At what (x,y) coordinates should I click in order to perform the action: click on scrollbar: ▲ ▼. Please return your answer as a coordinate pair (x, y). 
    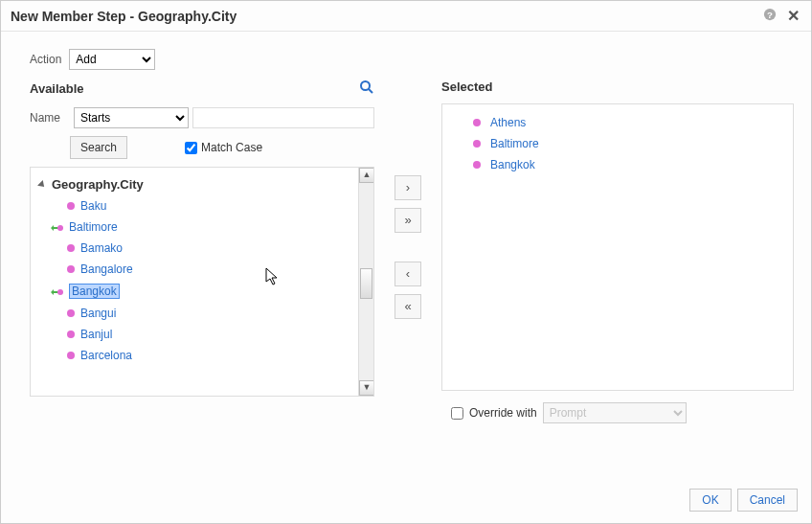
    Looking at the image, I should click on (366, 282).